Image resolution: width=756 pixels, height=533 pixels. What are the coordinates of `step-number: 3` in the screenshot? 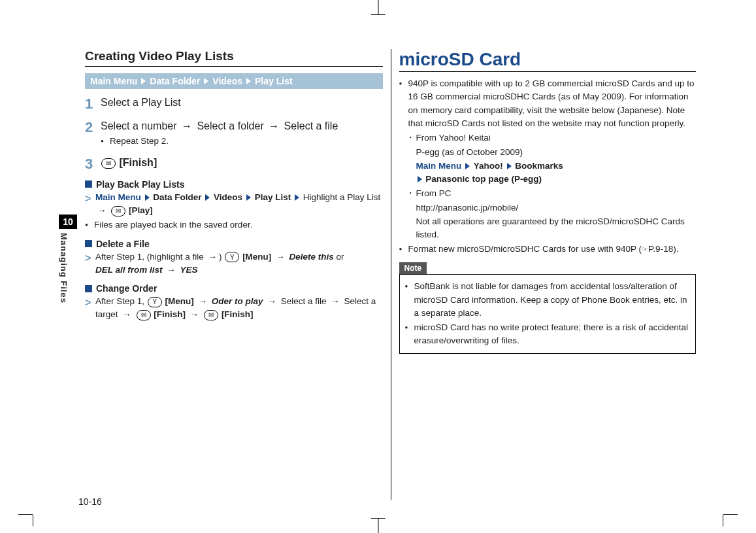 It's located at (93, 164).